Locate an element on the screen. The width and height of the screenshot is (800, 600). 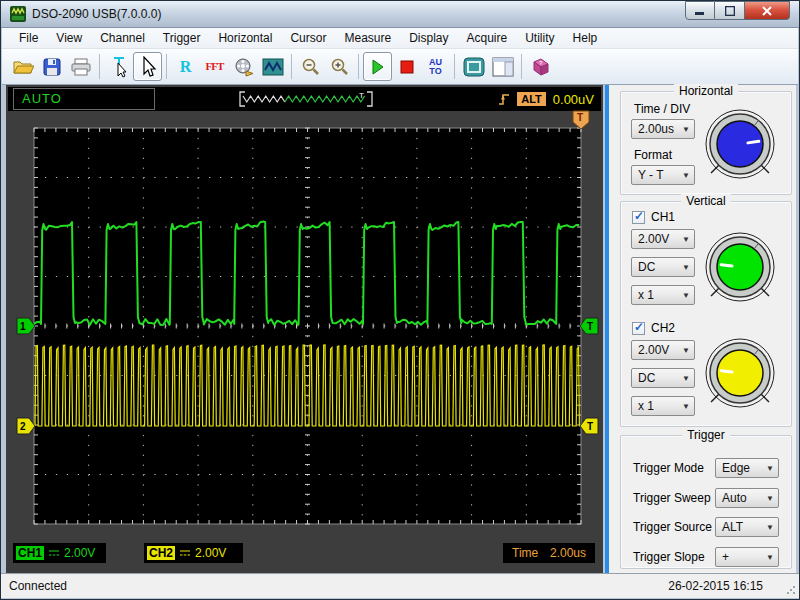
r-icon: R is located at coordinates (186, 67).